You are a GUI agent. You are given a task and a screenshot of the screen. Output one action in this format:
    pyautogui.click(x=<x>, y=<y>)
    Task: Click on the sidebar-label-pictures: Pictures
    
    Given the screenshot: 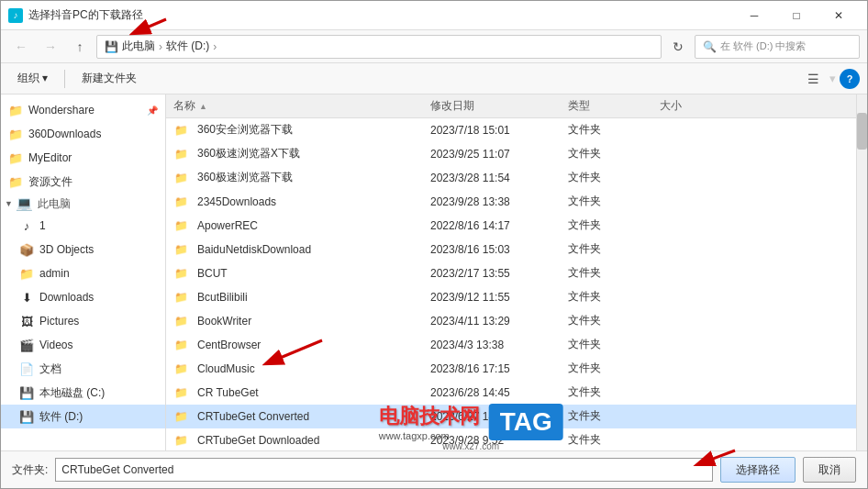 What is the action you would take?
    pyautogui.click(x=59, y=321)
    